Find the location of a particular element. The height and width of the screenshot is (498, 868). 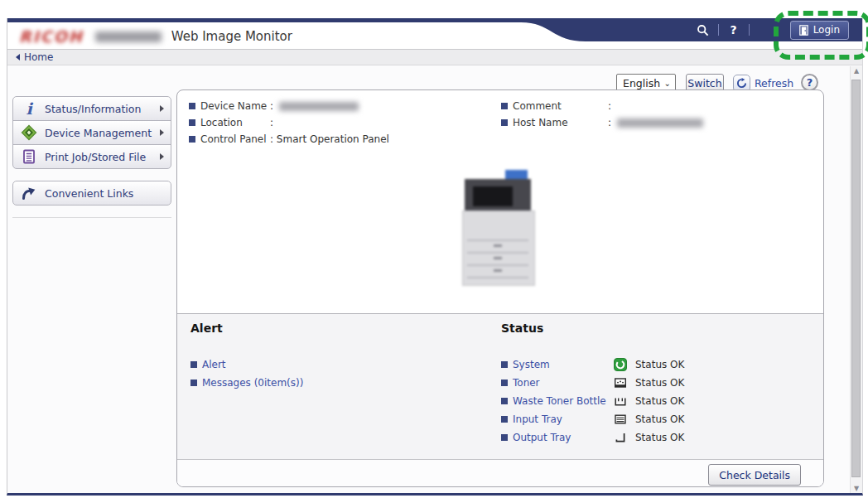

sidebar-item-label: Convenient Links is located at coordinates (89, 194).